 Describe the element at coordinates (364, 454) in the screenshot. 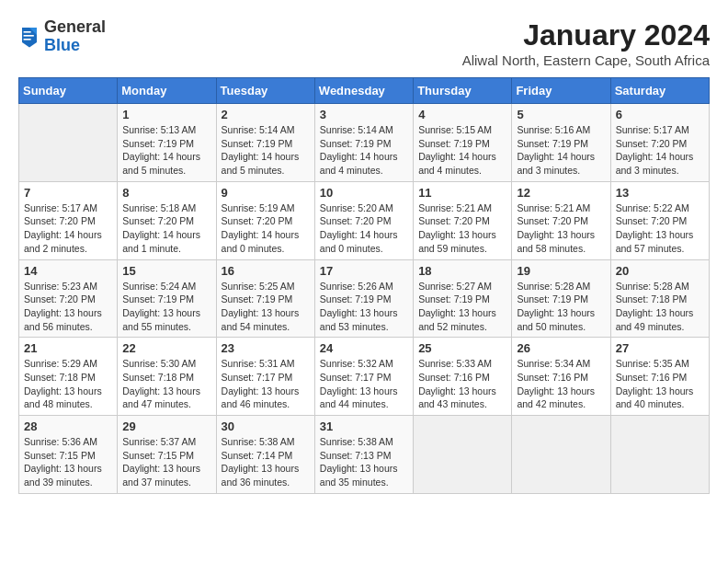

I see `calendar-week-5: 28Sunrise: 5:36 AMSunset: 7:15 PMDayligh…` at that location.